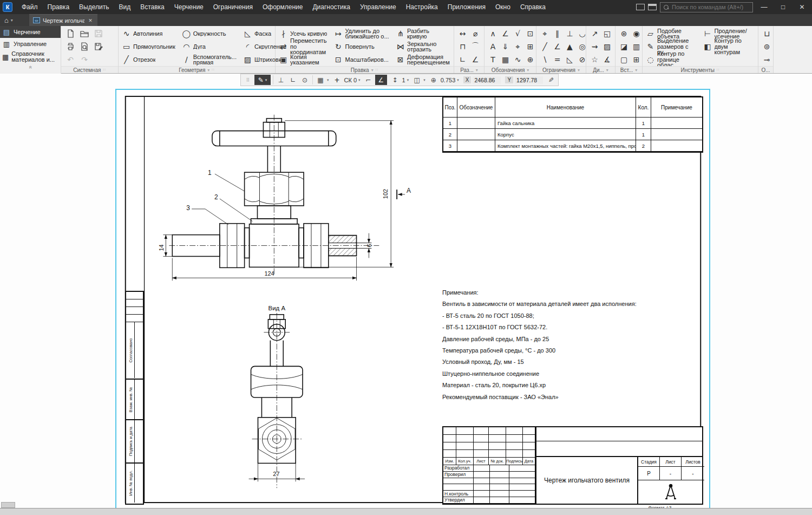  What do you see at coordinates (153, 7) in the screenshot?
I see `menu-item: Вставка` at bounding box center [153, 7].